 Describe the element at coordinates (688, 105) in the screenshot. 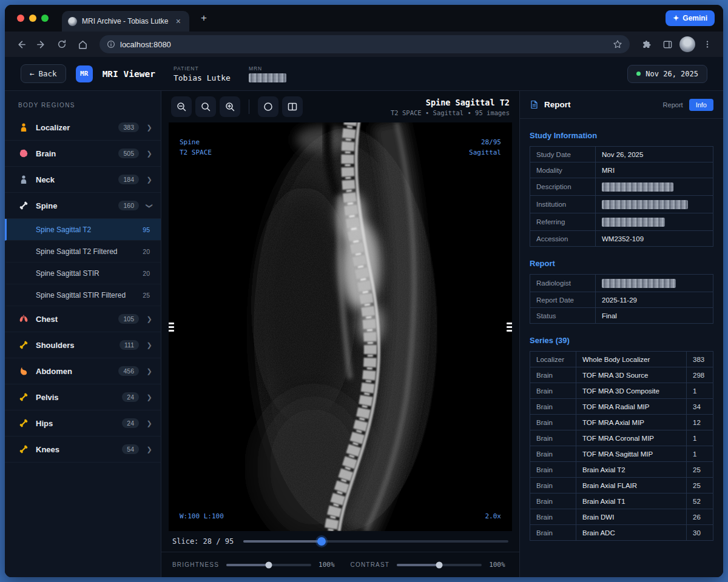

I see `panel-view-toggle: Report Info` at that location.